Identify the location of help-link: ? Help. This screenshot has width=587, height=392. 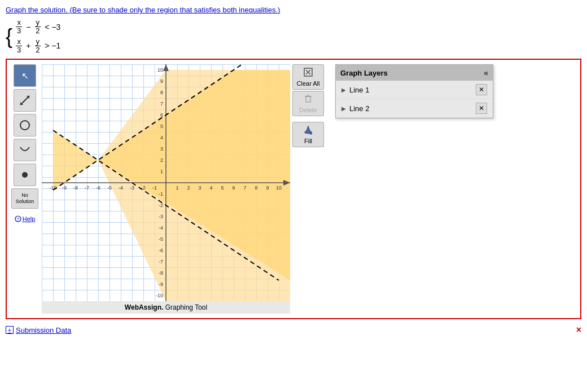
(25, 219).